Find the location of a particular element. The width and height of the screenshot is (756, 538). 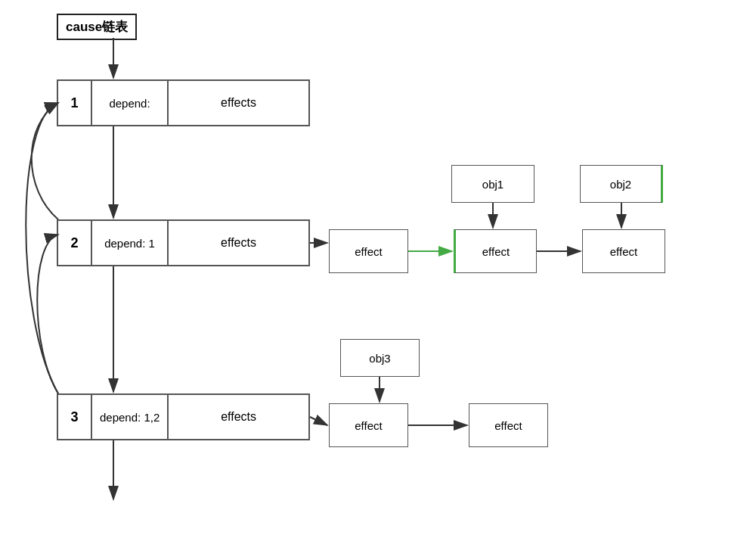

node-1: 1 depend: effects is located at coordinates (183, 103).